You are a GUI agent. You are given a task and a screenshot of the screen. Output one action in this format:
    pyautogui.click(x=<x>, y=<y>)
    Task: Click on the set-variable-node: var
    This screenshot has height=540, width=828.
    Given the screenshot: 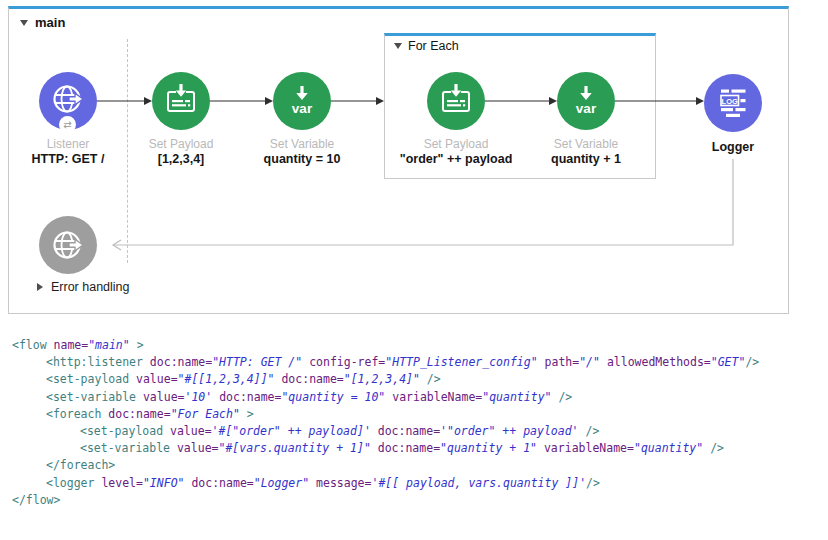 What is the action you would take?
    pyautogui.click(x=302, y=101)
    